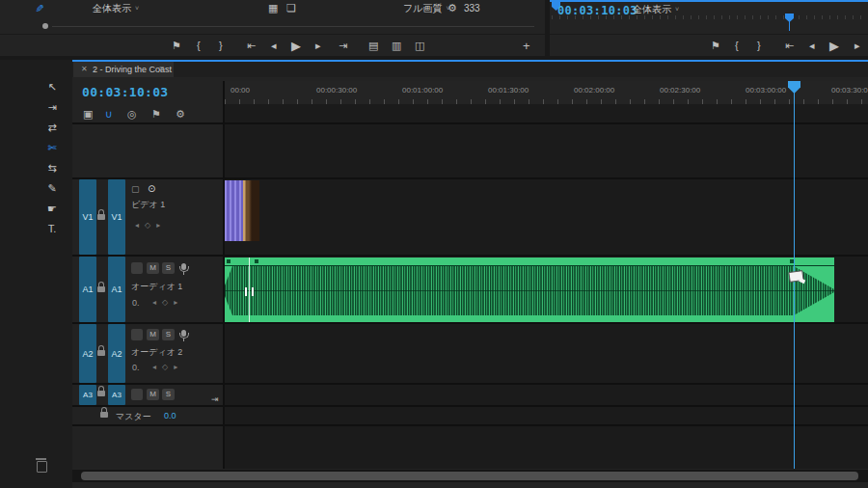 The width and height of the screenshot is (868, 488). I want to click on nest-toggle-icon: ▣, so click(88, 114).